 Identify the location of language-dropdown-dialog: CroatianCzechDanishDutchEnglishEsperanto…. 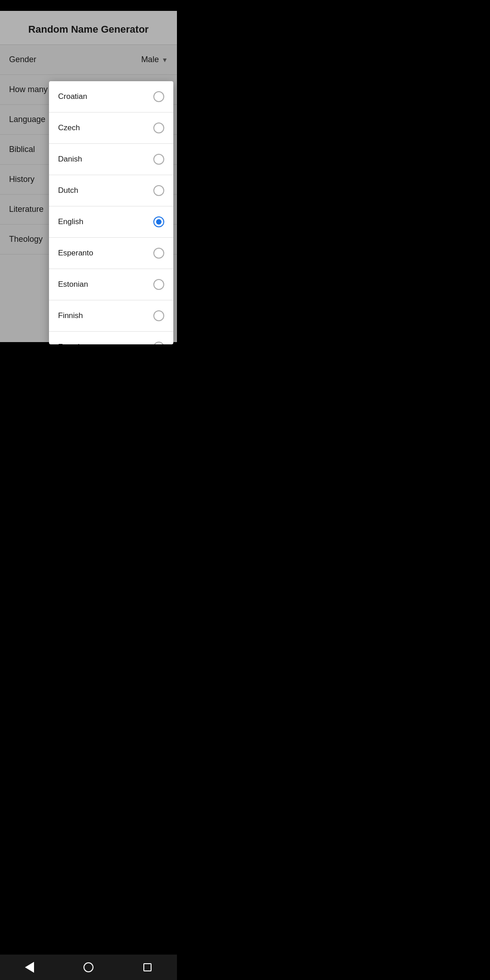
(111, 213).